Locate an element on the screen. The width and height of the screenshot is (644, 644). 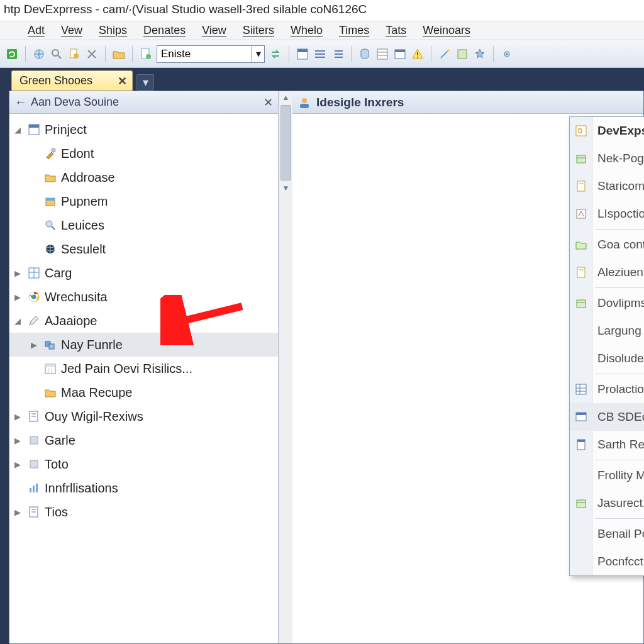
menu-item-label: Staricombuges Temble is located at coordinates (621, 186).